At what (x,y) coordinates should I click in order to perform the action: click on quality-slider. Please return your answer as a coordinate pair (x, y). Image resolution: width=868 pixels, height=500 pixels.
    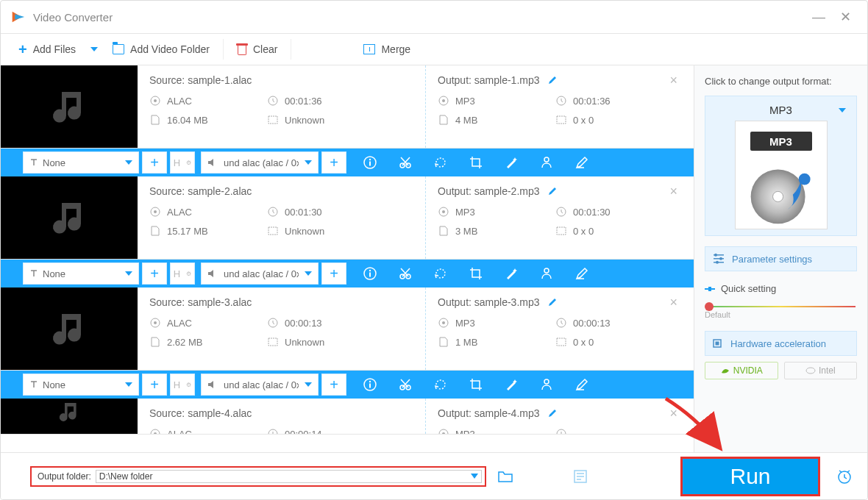
    Looking at the image, I should click on (781, 307).